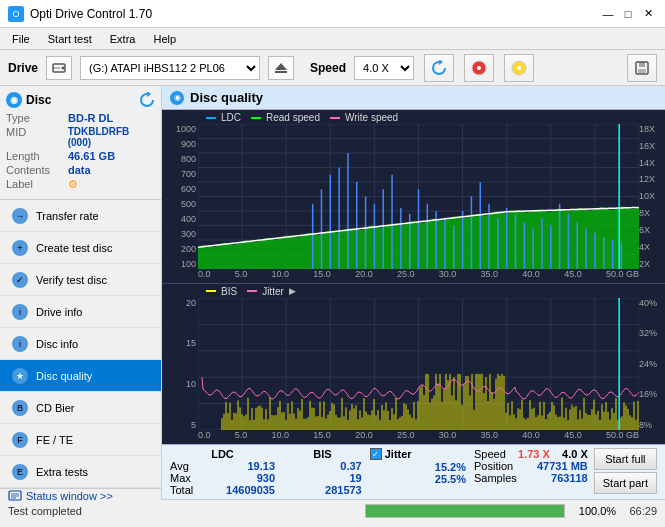  What do you see at coordinates (170, 68) in the screenshot?
I see `drive-select: (G:) ATAPI iHBS112 2 PL06` at bounding box center [170, 68].